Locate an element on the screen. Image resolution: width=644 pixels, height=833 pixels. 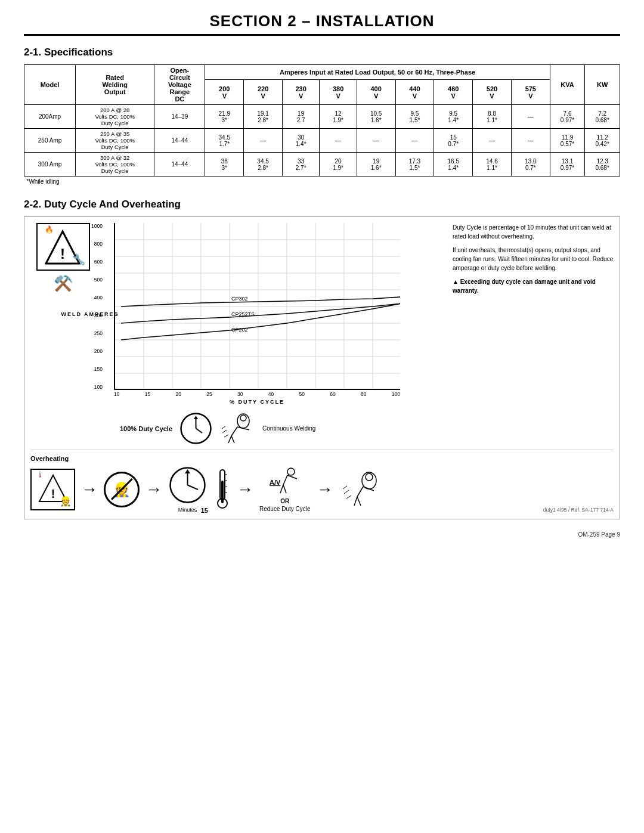
cell-v230: 33 2.7* is located at coordinates (301, 165).